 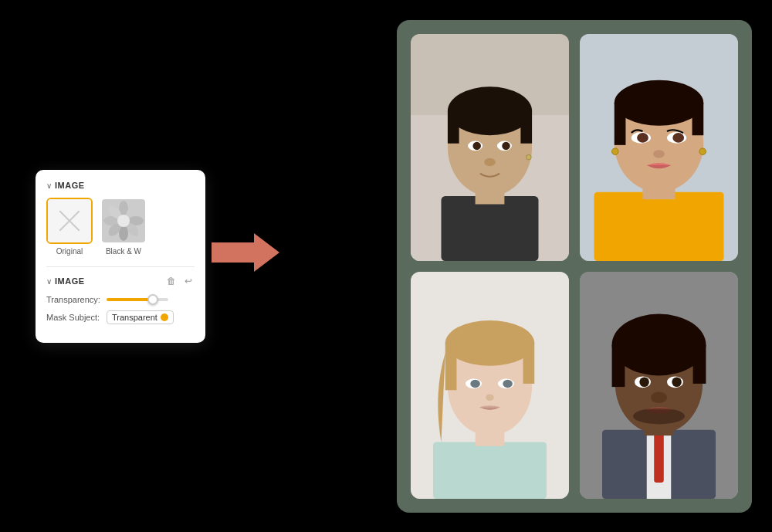 I want to click on slider-thumb, so click(x=153, y=300).